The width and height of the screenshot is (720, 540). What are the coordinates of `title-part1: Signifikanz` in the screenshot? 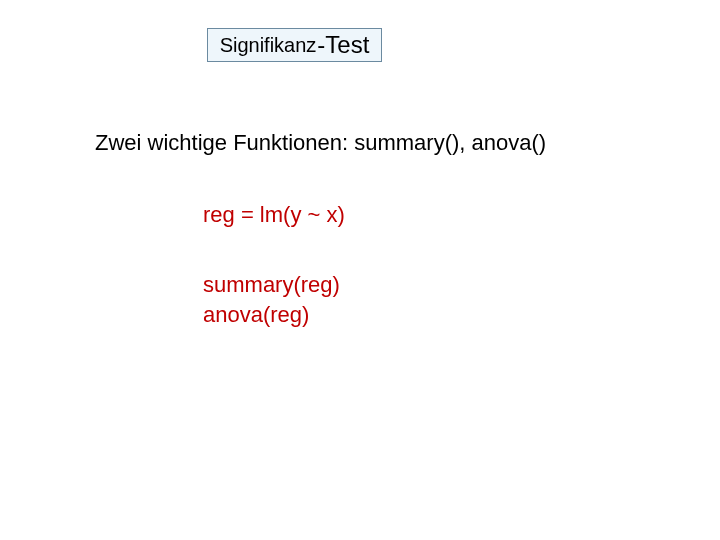 It's located at (268, 45).